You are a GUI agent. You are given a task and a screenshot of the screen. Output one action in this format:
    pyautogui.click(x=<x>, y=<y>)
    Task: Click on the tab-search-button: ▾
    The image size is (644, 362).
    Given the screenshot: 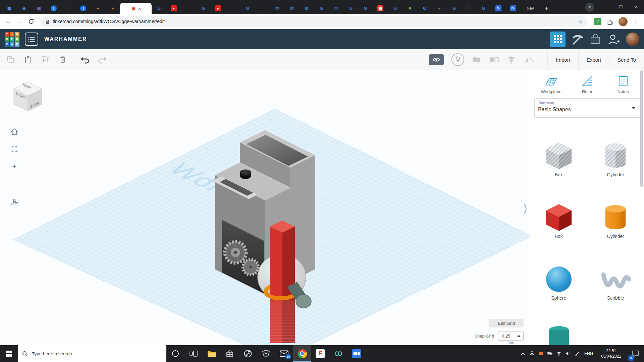 What is the action you would take?
    pyautogui.click(x=590, y=7)
    